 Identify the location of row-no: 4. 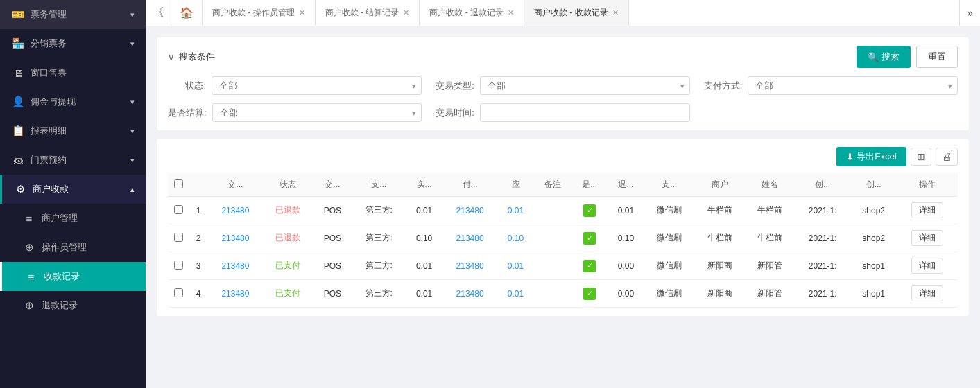
(198, 294).